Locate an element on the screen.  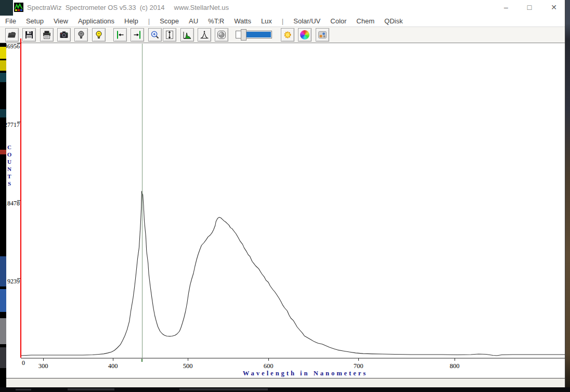
sun-icon is located at coordinates (288, 35).